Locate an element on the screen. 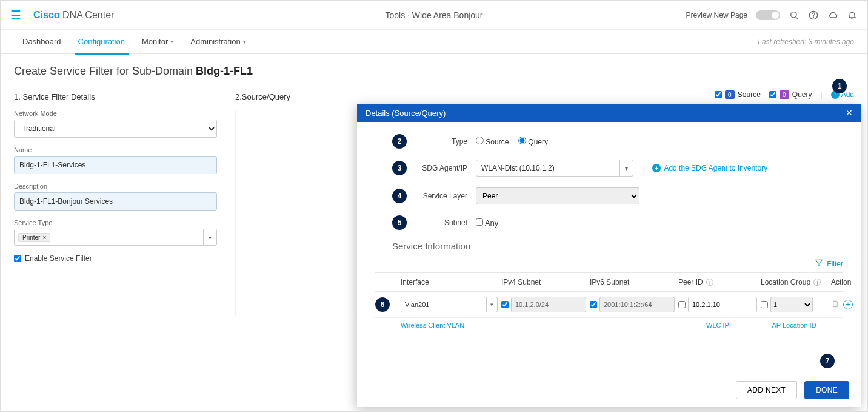  help-icon is located at coordinates (813, 15).